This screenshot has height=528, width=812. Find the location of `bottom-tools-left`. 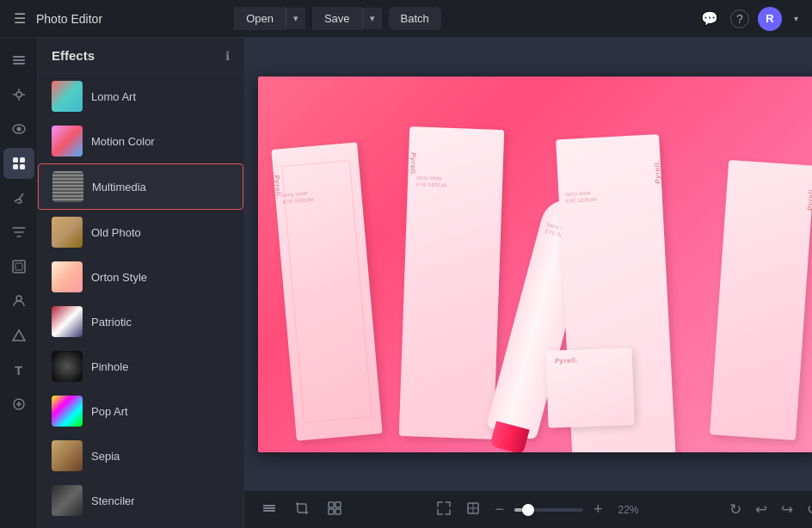

bottom-tools-left is located at coordinates (302, 510).